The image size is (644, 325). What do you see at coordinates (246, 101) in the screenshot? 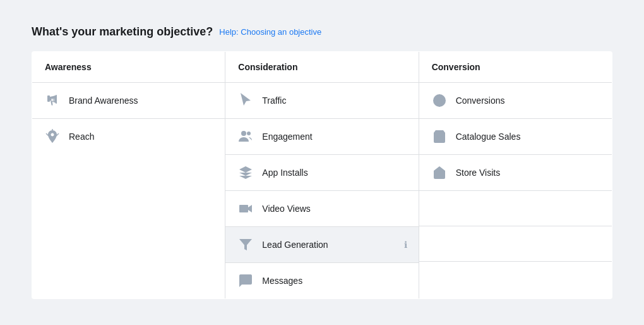
I see `cursor-icon` at bounding box center [246, 101].